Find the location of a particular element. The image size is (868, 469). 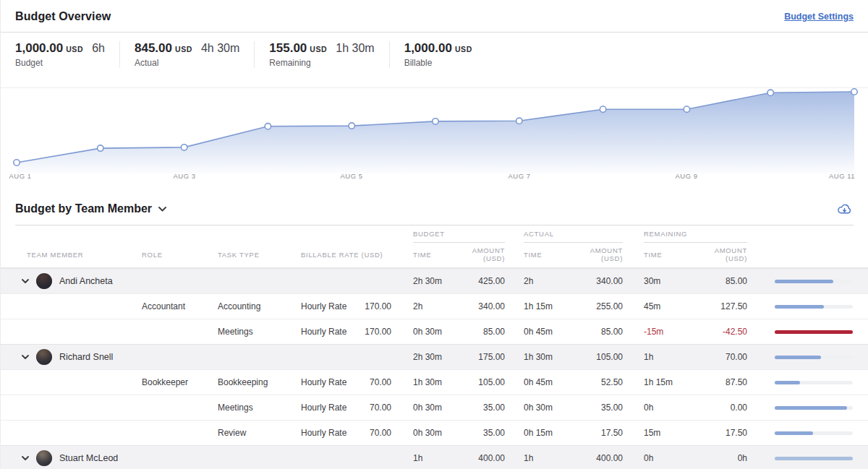

table-group-header-row: BUDGET ACTUAL REMAINING is located at coordinates (434, 234).